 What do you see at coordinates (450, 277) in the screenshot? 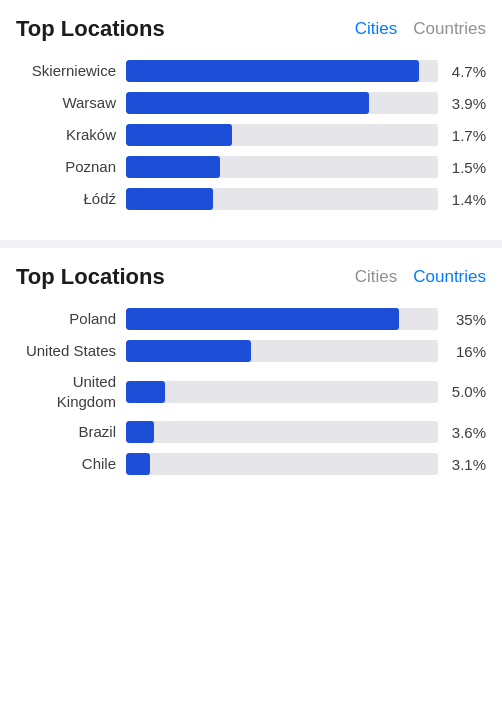
I see `tab-countries-2: Countries` at bounding box center [450, 277].